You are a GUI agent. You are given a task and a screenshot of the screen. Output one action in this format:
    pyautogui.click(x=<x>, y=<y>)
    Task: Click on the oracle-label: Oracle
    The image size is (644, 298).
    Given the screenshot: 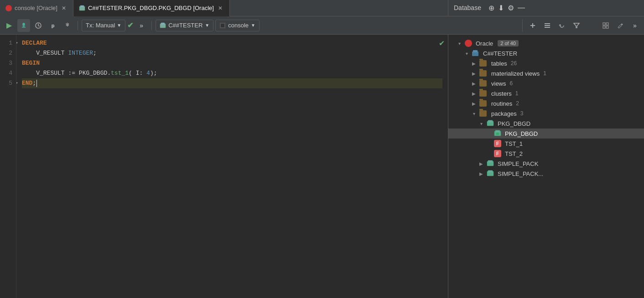 What is the action you would take?
    pyautogui.click(x=484, y=44)
    